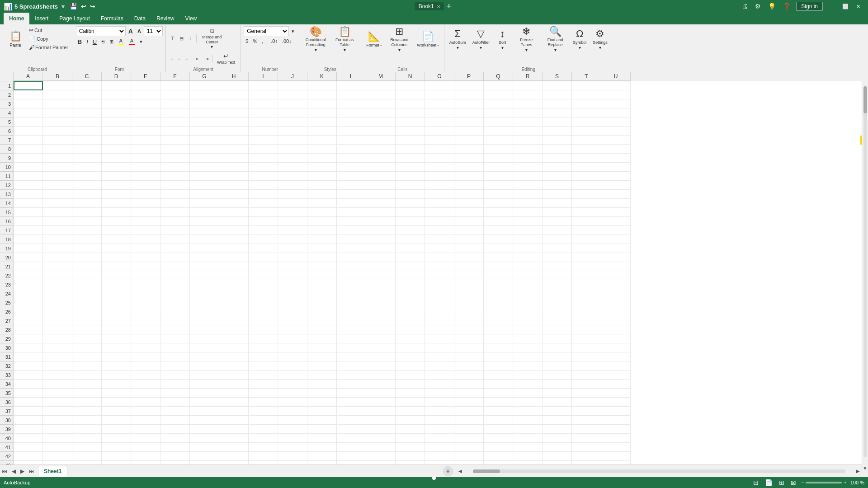 This screenshot has height=488, width=868. Describe the element at coordinates (74, 19) in the screenshot. I see `tab-page-layout: Page Layout` at that location.